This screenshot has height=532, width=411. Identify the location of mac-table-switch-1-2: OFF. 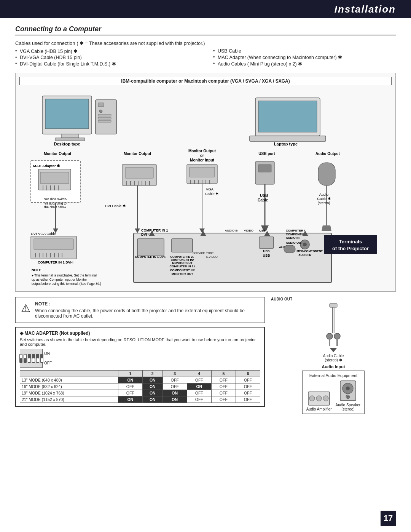
(175, 387).